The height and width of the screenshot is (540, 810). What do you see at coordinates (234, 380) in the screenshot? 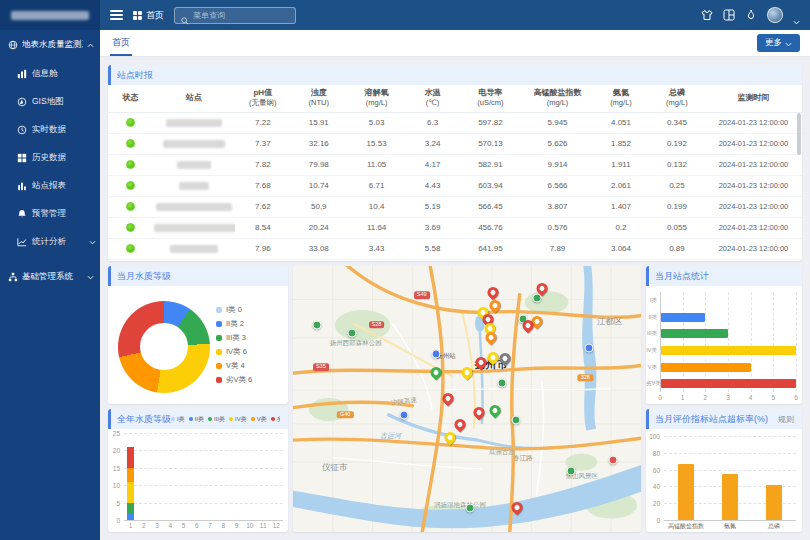
I see `legend-item: 劣V类 6` at bounding box center [234, 380].